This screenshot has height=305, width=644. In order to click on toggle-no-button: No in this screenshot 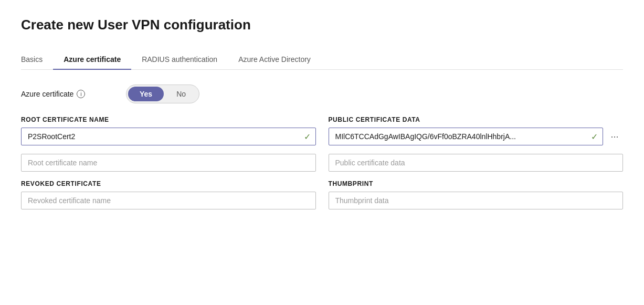, I will do `click(181, 94)`.